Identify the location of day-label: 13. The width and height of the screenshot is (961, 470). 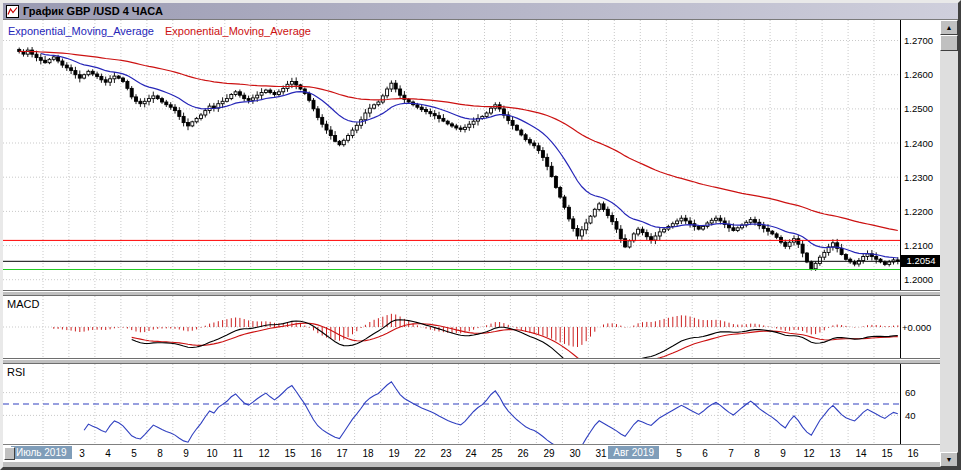
(834, 454).